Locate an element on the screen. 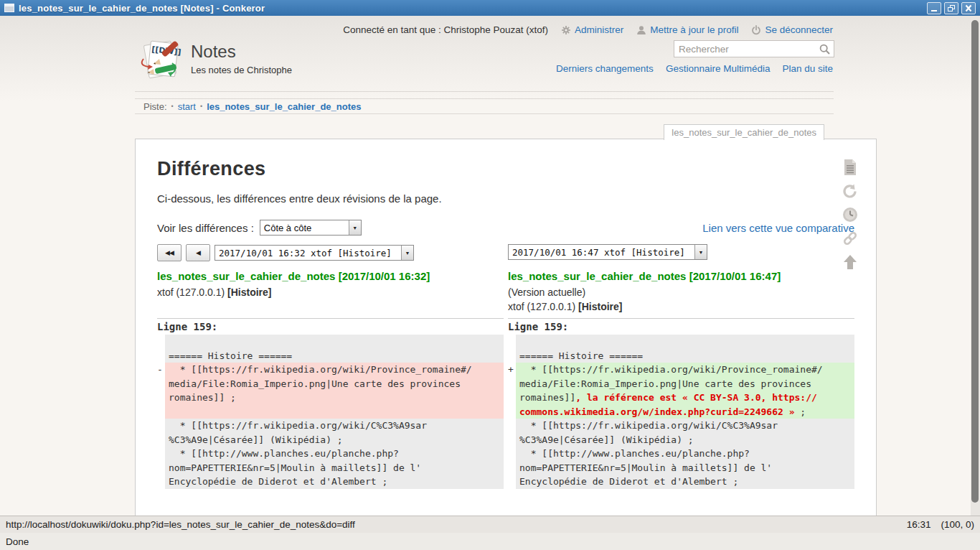 Image resolution: width=980 pixels, height=550 pixels. right-line-header: Ligne 159: is located at coordinates (682, 326).